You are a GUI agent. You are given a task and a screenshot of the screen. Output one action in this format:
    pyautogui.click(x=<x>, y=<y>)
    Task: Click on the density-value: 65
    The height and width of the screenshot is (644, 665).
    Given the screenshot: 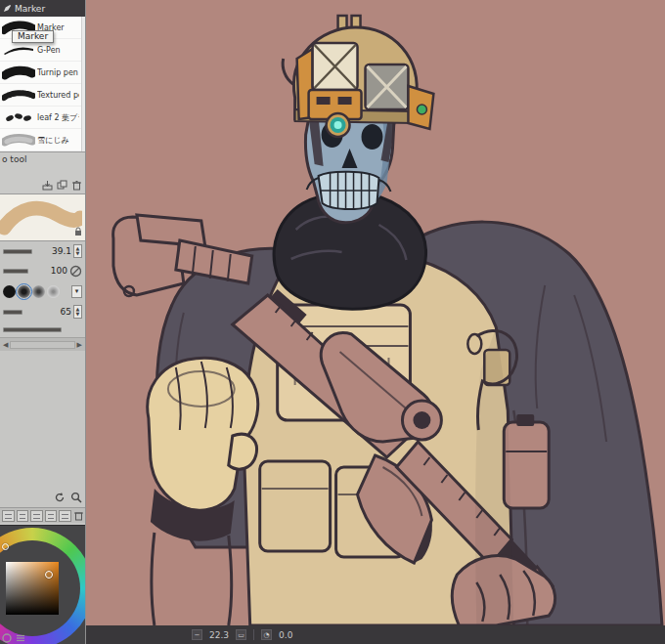 What is the action you would take?
    pyautogui.click(x=66, y=312)
    